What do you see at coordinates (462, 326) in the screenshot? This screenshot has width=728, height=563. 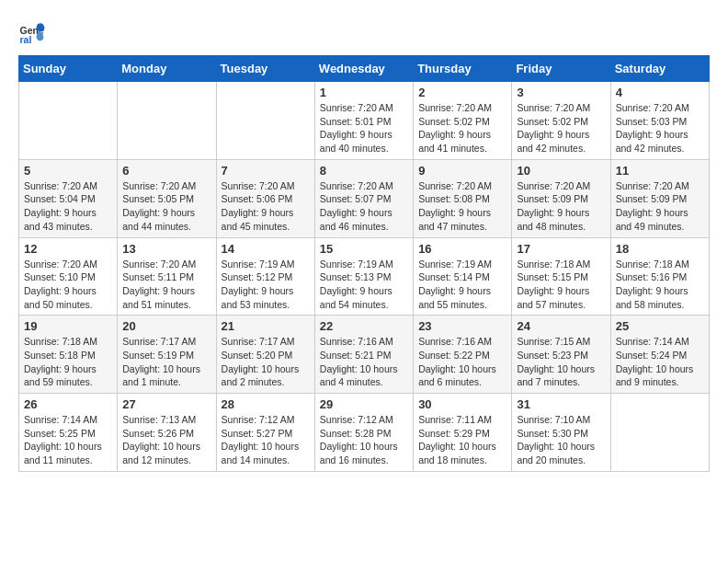 I see `day-number: 23` at bounding box center [462, 326].